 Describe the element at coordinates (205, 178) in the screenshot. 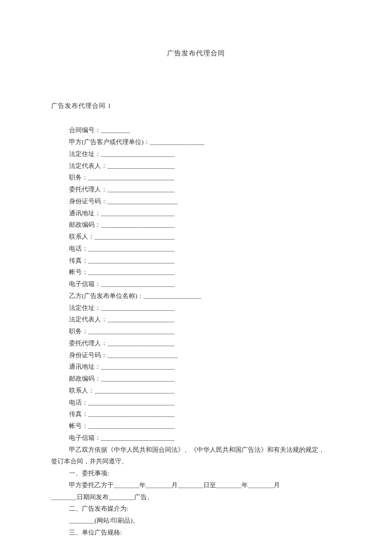

I see `field-position-a: 职务：___________________________` at that location.